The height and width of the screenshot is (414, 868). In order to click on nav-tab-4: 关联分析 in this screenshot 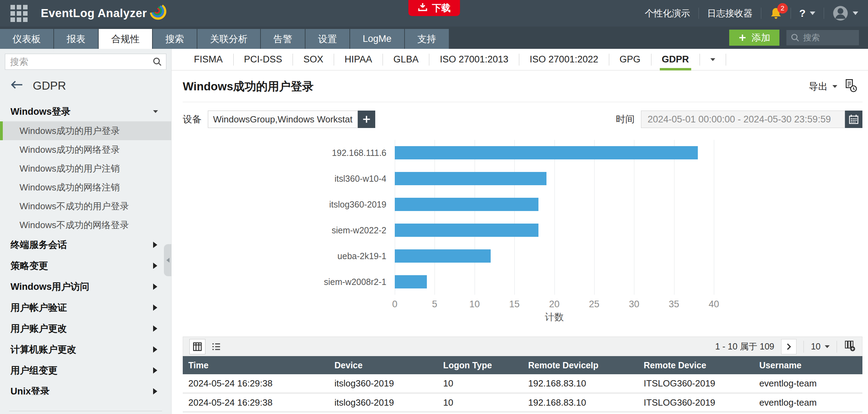, I will do `click(229, 39)`.